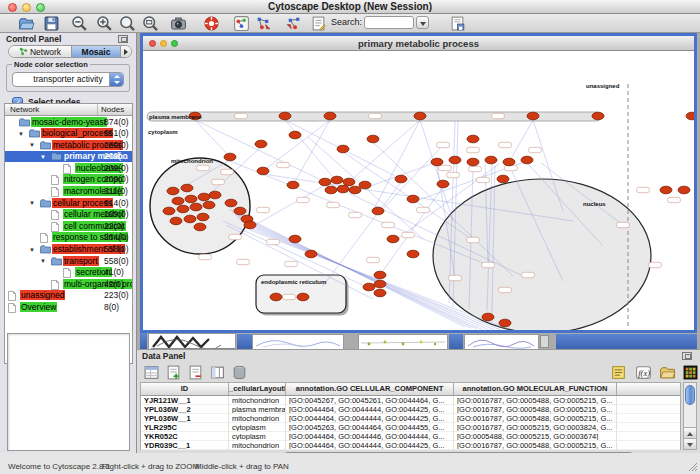  What do you see at coordinates (185, 410) in the screenshot?
I see `table-cell: YPL036W__2` at bounding box center [185, 410].